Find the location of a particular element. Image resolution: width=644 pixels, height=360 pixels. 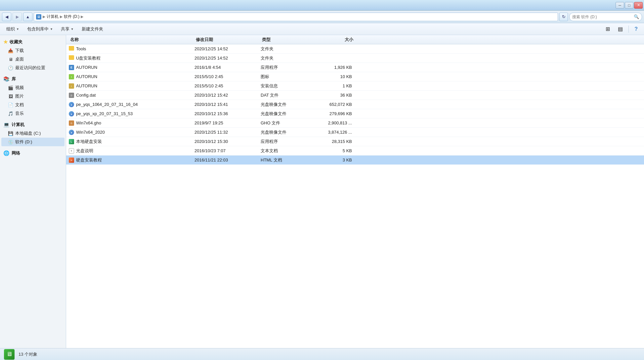

picture-folder-icon: 🖼 is located at coordinates (11, 96).